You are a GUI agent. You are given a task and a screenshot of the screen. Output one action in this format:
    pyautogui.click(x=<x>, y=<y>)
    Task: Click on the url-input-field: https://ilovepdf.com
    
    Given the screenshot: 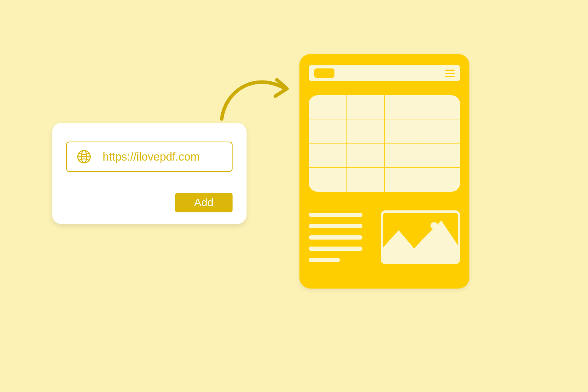 What is the action you would take?
    pyautogui.click(x=149, y=157)
    